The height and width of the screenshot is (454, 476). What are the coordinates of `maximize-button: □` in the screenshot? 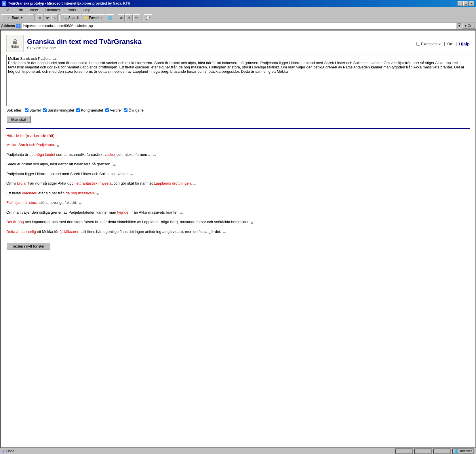 It's located at (466, 3).